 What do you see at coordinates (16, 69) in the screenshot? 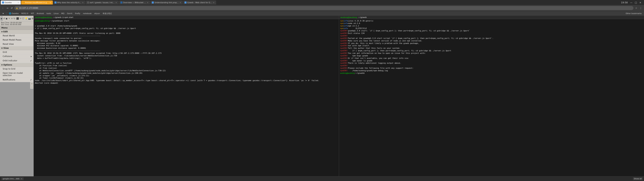
I see `snap-to-grid-item: Snap to Grid` at bounding box center [16, 69].